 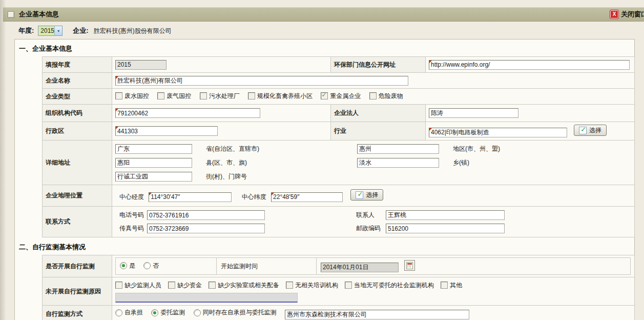 I want to click on fax-input, so click(x=206, y=229).